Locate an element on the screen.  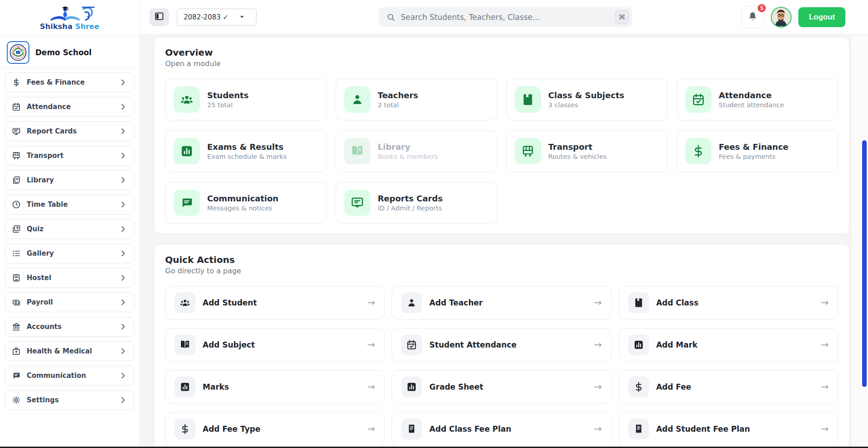
quick-action-add-fee-type: Add Fee Type→ is located at coordinates (275, 429).